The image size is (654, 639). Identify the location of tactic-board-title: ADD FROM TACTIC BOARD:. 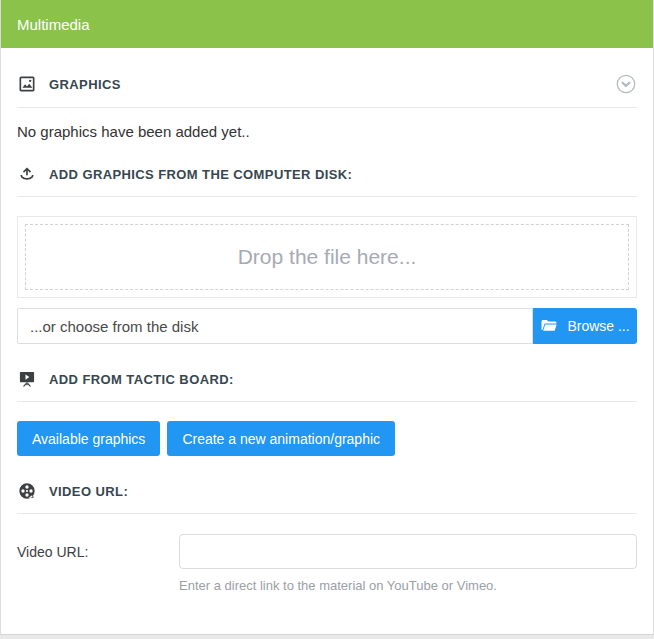
(142, 380).